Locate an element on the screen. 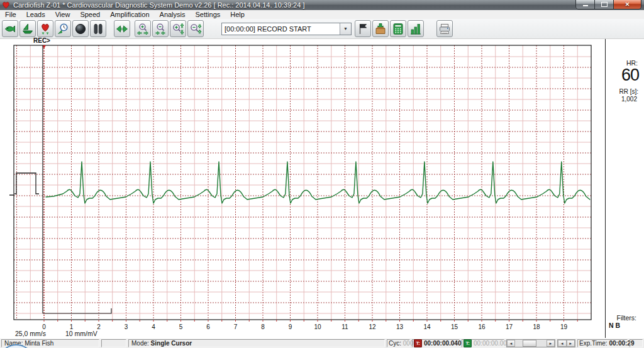  horizontal-scrollbar: ◄ ► is located at coordinates (531, 344).